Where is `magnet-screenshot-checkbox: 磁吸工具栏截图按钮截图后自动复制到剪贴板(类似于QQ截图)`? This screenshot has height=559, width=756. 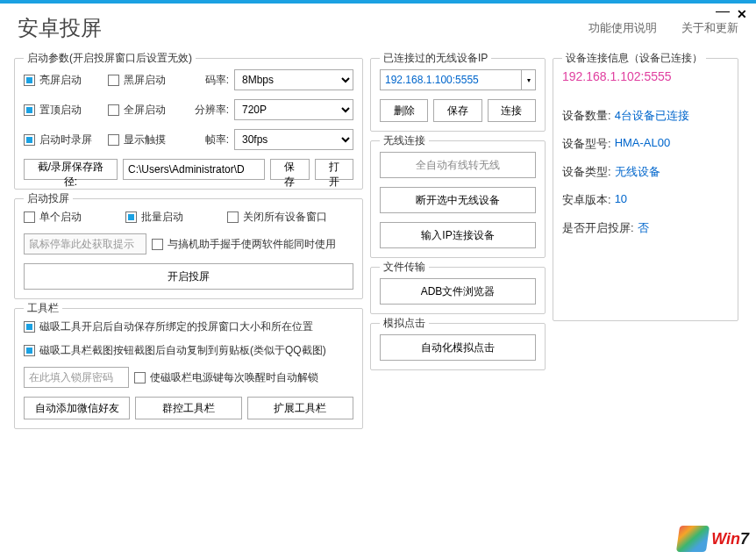 magnet-screenshot-checkbox: 磁吸工具栏截图按钮截图后自动复制到剪贴板(类似于QQ截图) is located at coordinates (175, 351).